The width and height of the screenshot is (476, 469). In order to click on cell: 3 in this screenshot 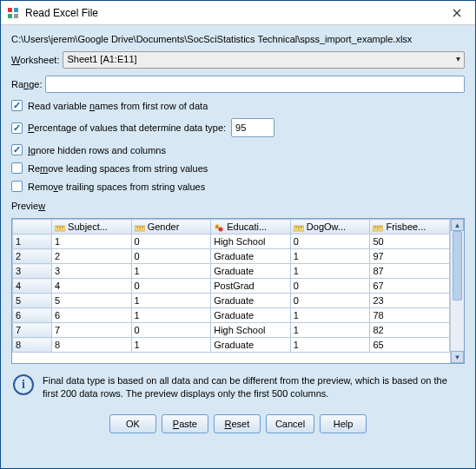, I will do `click(92, 271)`.